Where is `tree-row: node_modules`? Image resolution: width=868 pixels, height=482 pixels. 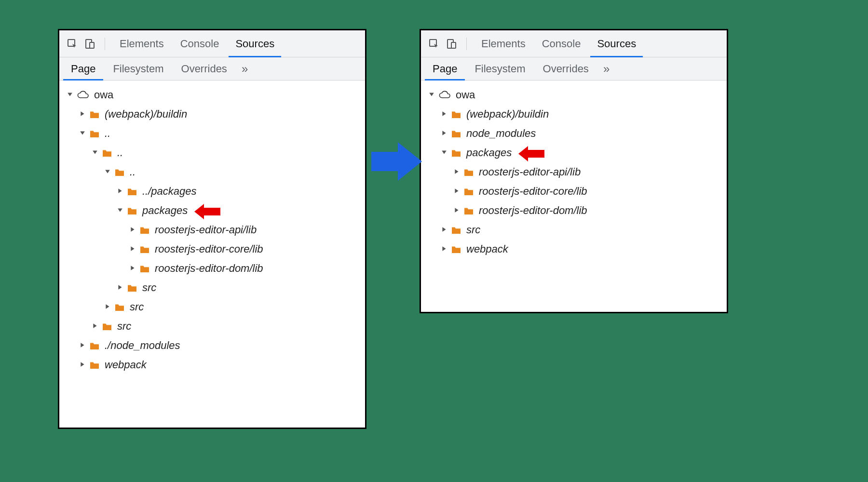 tree-row: node_modules is located at coordinates (574, 134).